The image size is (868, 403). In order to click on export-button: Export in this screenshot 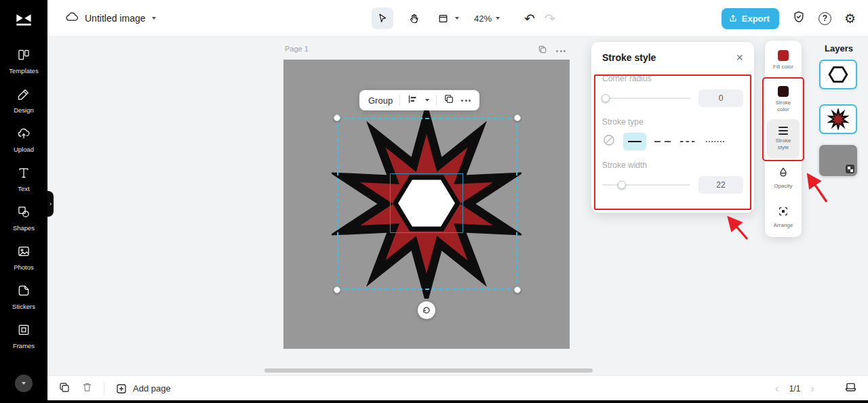, I will do `click(750, 19)`.